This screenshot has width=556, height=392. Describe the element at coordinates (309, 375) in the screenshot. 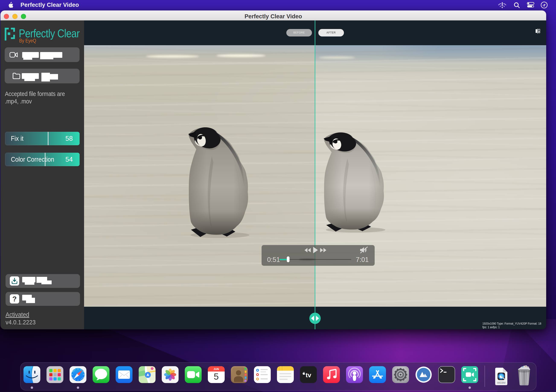

I see `svg-text: tv` at that location.